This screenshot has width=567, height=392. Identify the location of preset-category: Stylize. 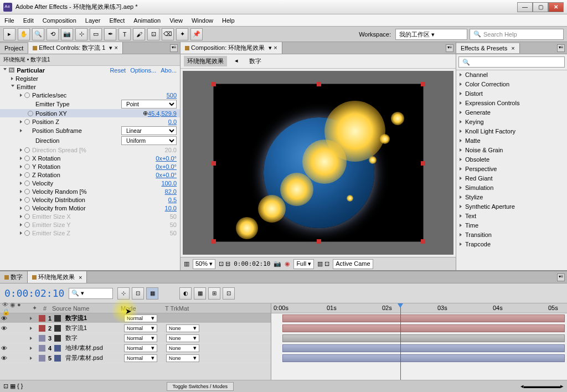
(512, 197).